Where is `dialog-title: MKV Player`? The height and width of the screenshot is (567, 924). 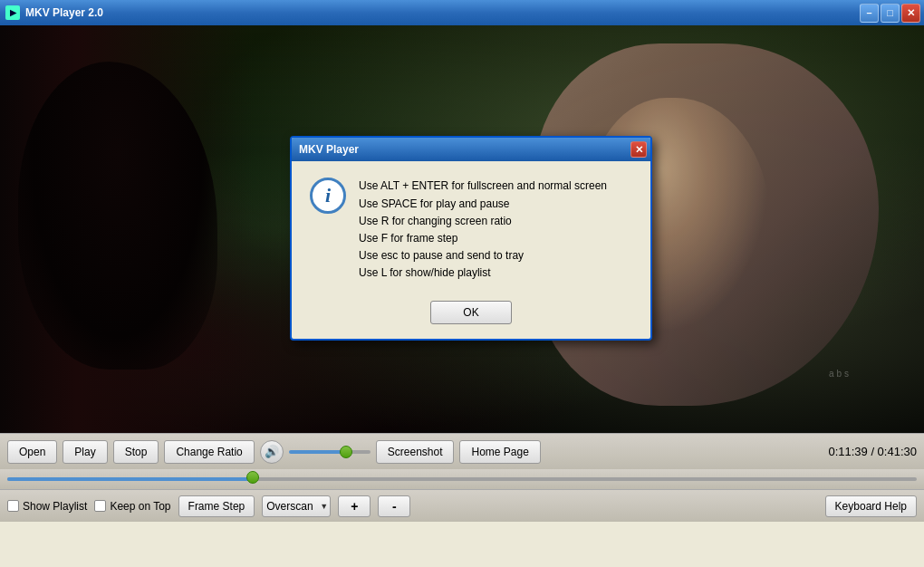 dialog-title: MKV Player is located at coordinates (329, 149).